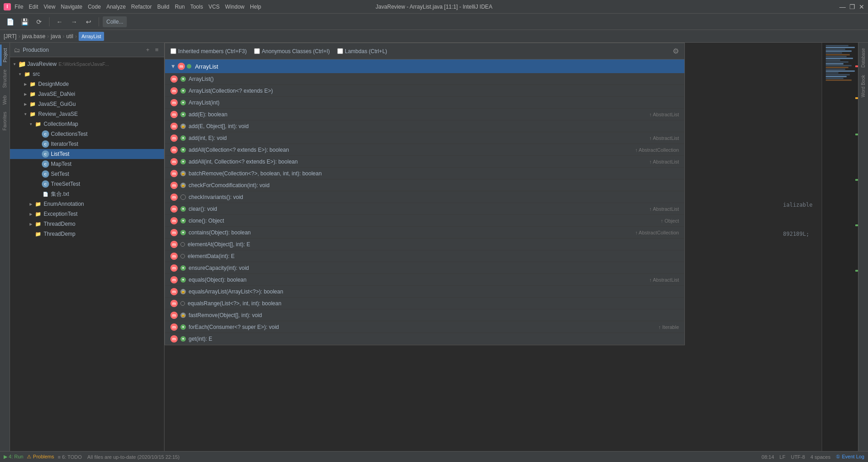 The width and height of the screenshot is (868, 462). Describe the element at coordinates (798, 457) in the screenshot. I see `encoding-indicator: UTF-8` at that location.